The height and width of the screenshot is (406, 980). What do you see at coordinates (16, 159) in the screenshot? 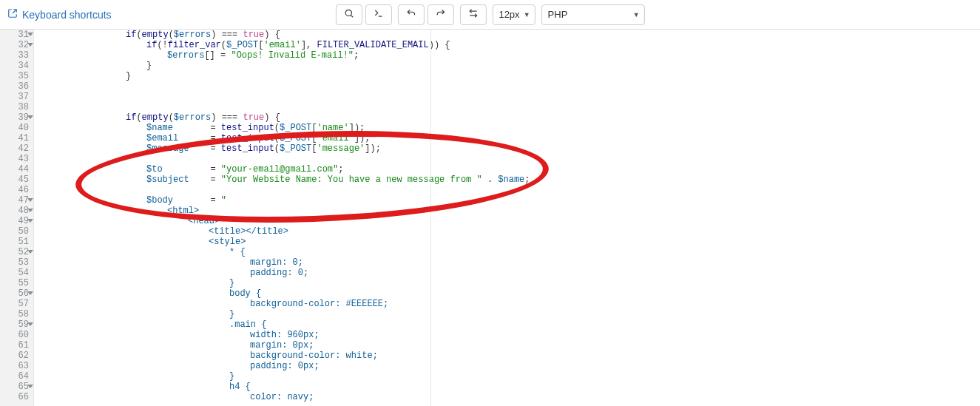
I see `line-number: 43` at bounding box center [16, 159].